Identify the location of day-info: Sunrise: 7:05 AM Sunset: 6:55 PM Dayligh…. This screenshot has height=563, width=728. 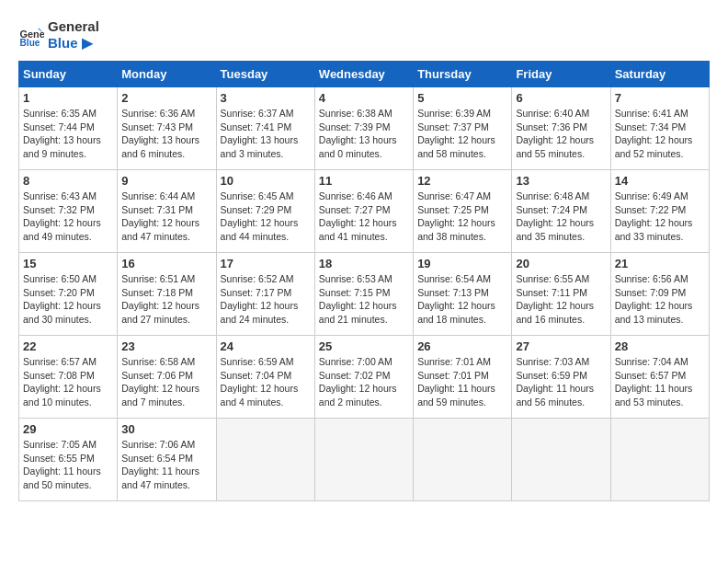
(68, 465).